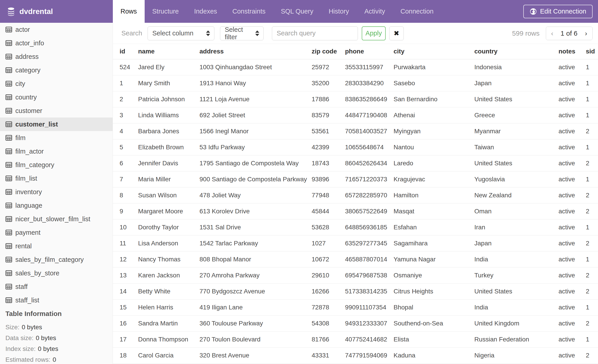 Image resolution: width=598 pixels, height=364 pixels. What do you see at coordinates (169, 179) in the screenshot?
I see `table-cell: Maria Miller` at bounding box center [169, 179].